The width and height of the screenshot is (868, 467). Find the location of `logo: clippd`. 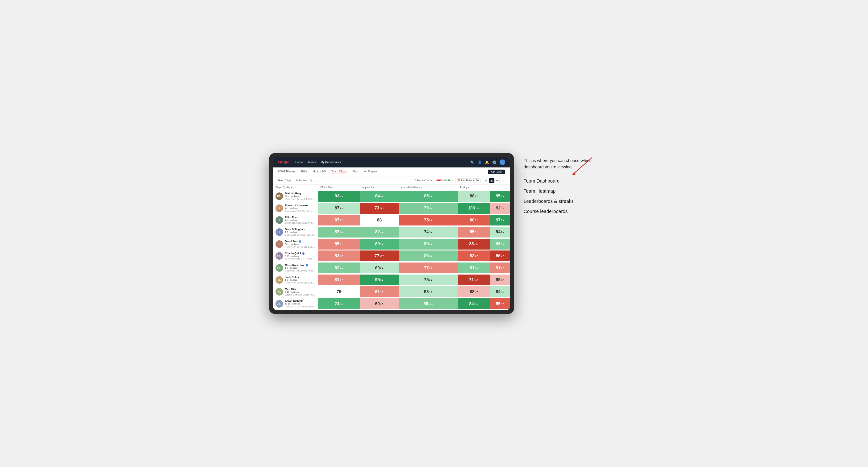

logo: clippd is located at coordinates (284, 162).